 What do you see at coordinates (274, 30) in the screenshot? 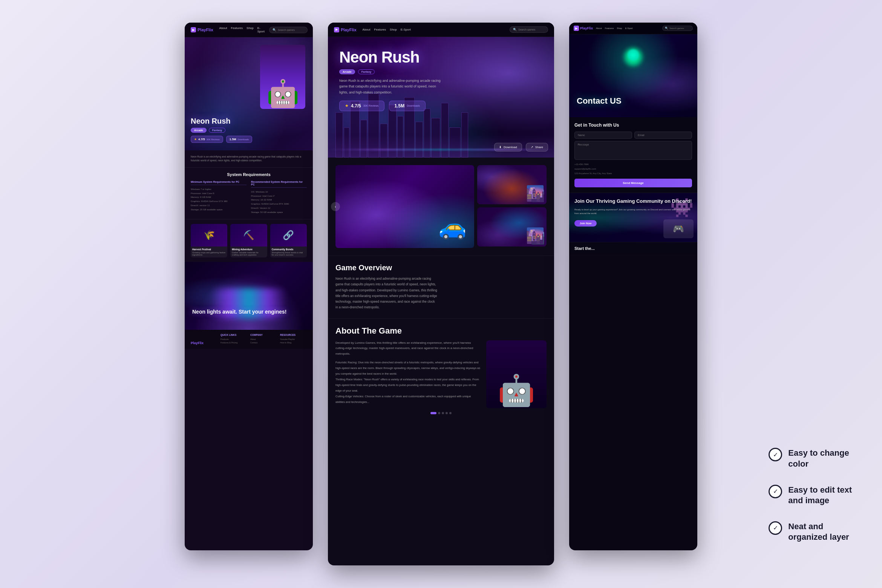
I see `search-icon-left: 🔍` at bounding box center [274, 30].